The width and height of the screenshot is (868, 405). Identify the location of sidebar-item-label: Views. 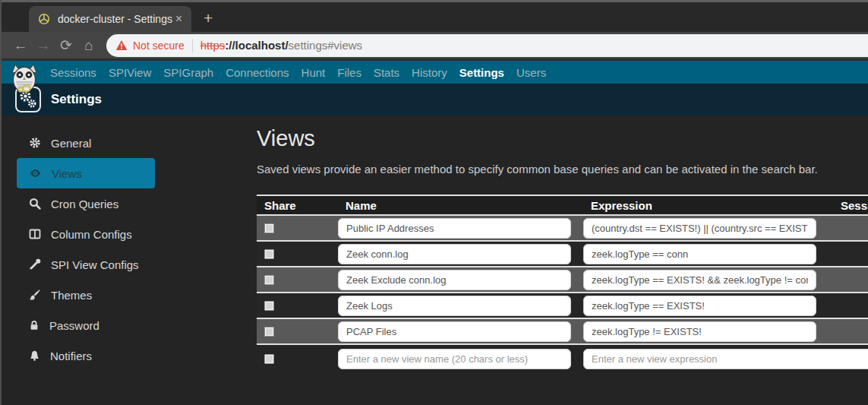
(67, 173).